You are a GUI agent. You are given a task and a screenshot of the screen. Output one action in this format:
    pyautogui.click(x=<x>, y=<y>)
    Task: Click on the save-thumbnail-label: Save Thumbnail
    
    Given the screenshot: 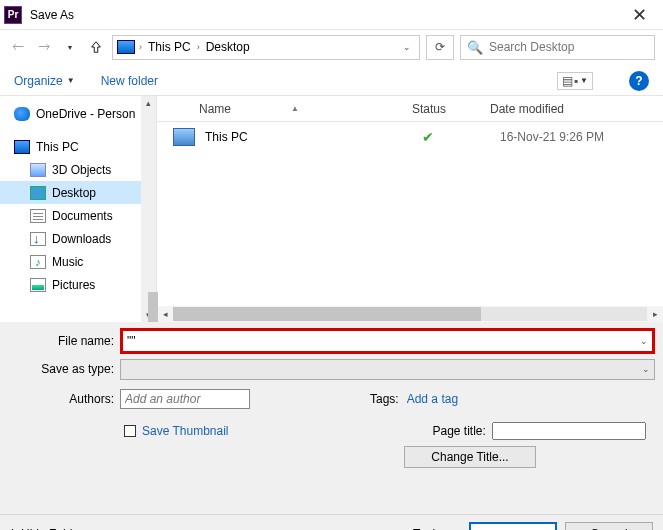 What is the action you would take?
    pyautogui.click(x=186, y=431)
    